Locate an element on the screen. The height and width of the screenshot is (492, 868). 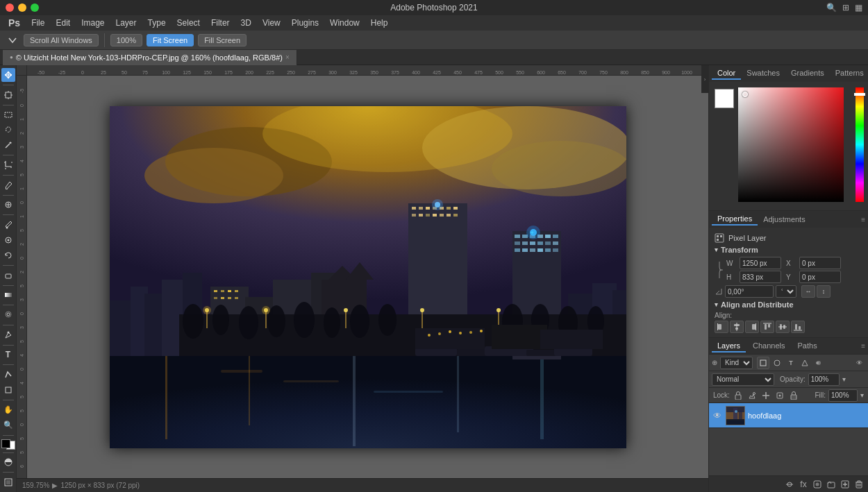
align-bottom-button is located at coordinates (798, 327).